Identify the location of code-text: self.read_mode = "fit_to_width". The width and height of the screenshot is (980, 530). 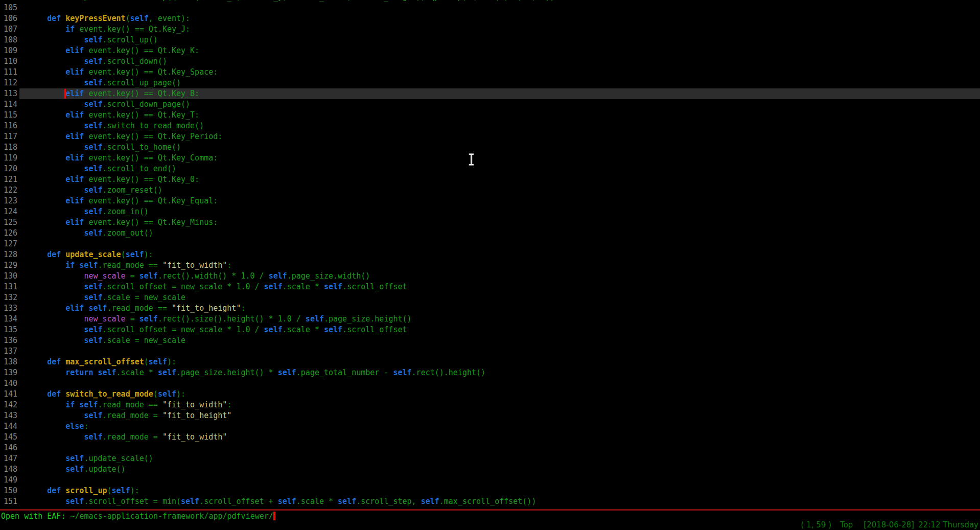
(128, 437).